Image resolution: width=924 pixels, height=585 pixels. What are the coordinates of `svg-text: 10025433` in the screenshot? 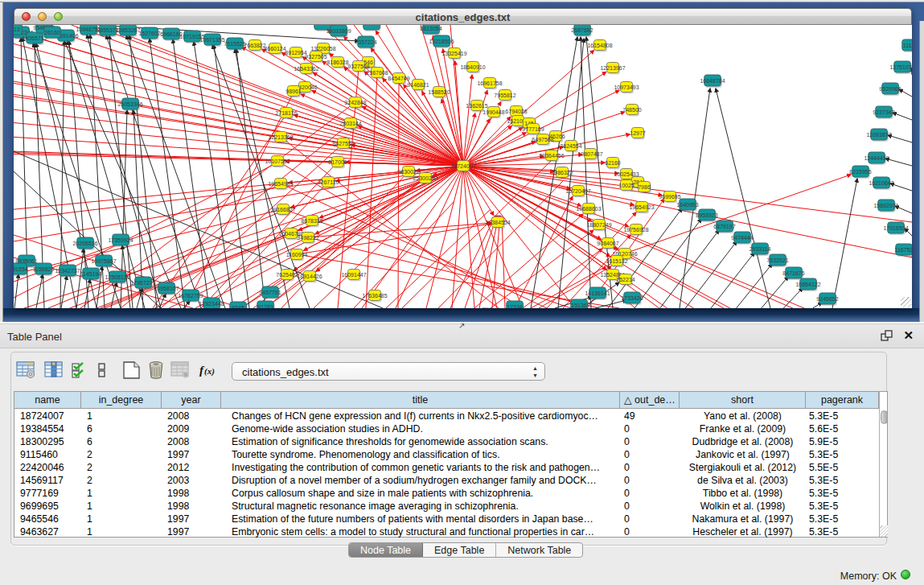 It's located at (626, 174).